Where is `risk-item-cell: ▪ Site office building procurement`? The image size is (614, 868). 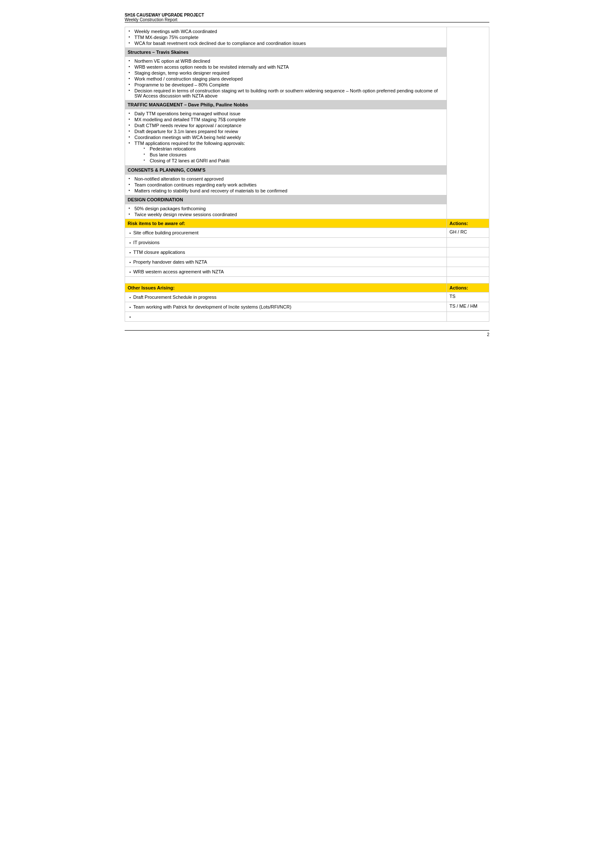 risk-item-cell: ▪ Site office building procurement is located at coordinates (286, 233).